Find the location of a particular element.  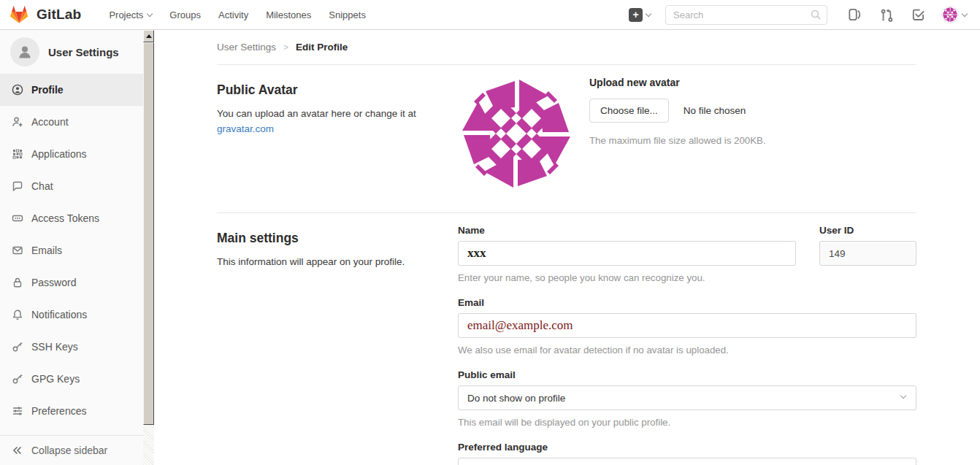

issues-button is located at coordinates (854, 15).